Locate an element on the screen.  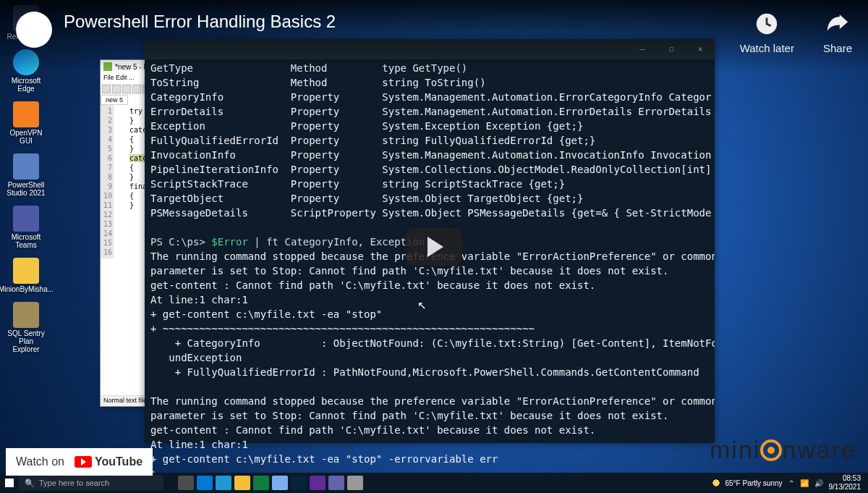
weather-icon is located at coordinates (716, 483).